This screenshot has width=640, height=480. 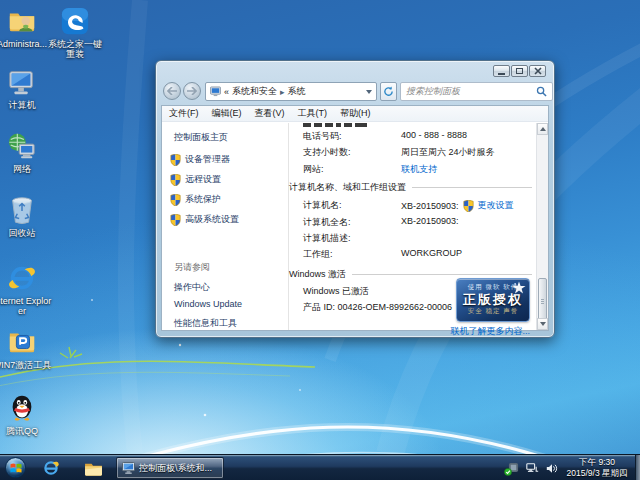 I want to click on maximize-button, so click(x=520, y=71).